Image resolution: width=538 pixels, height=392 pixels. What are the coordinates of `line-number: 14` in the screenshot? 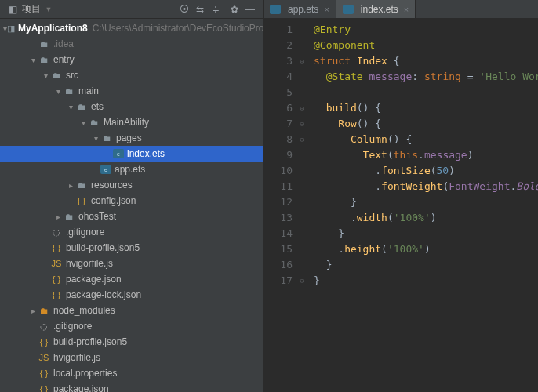 It's located at (278, 234).